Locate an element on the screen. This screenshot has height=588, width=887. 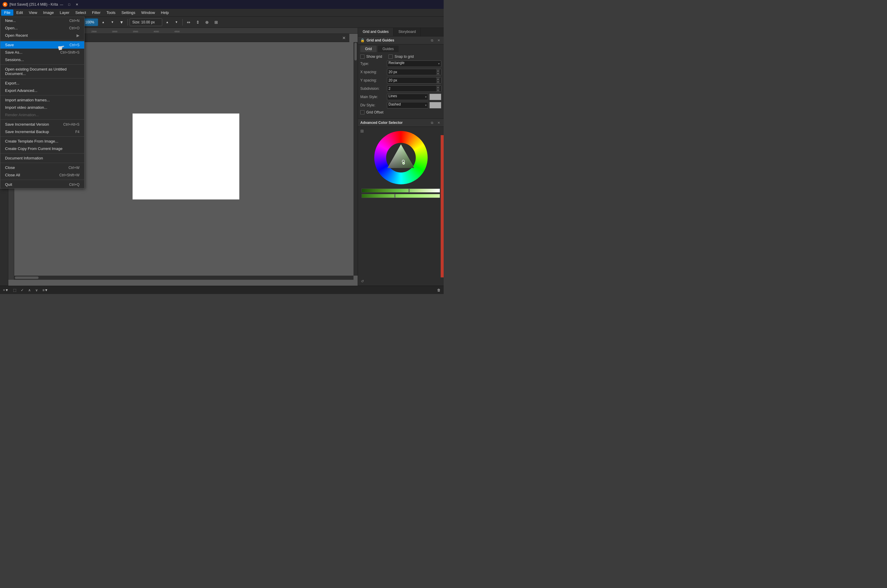
show-grid-checkbox is located at coordinates (362, 56).